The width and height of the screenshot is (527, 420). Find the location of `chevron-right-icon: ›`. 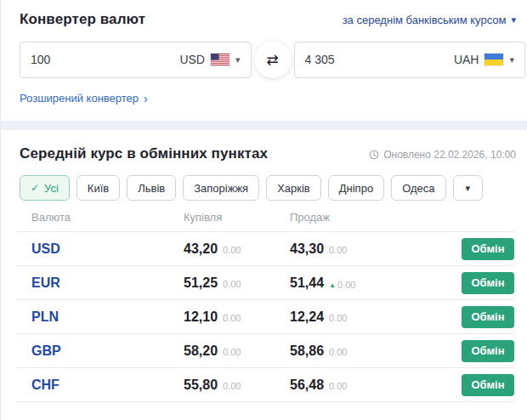

chevron-right-icon: › is located at coordinates (146, 99).